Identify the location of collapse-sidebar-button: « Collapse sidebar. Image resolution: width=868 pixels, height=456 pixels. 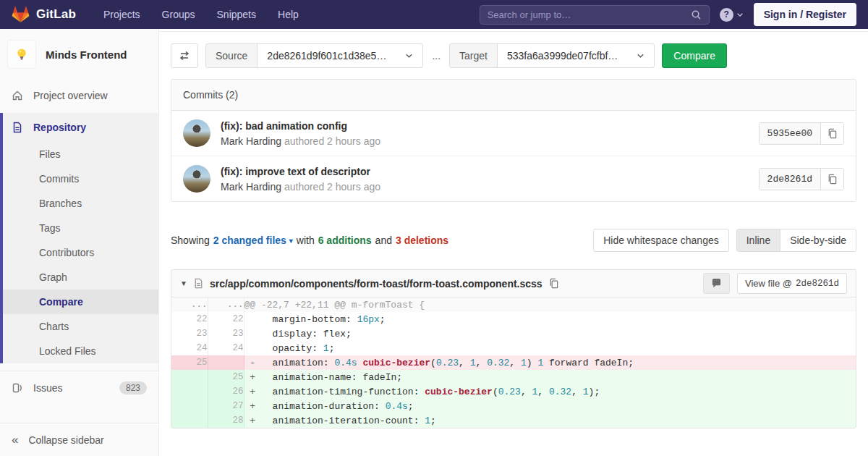
(80, 439).